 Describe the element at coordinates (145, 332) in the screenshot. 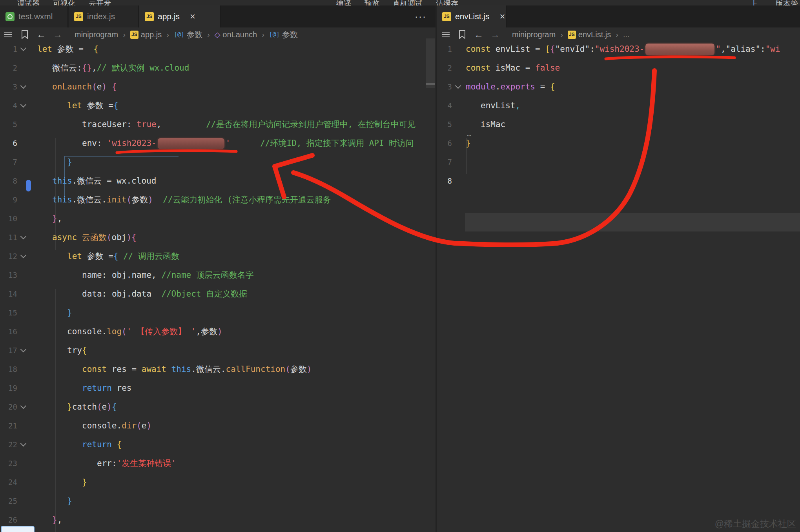

I see `code-line: console.log(' 【传入参数】 ',参数)` at that location.